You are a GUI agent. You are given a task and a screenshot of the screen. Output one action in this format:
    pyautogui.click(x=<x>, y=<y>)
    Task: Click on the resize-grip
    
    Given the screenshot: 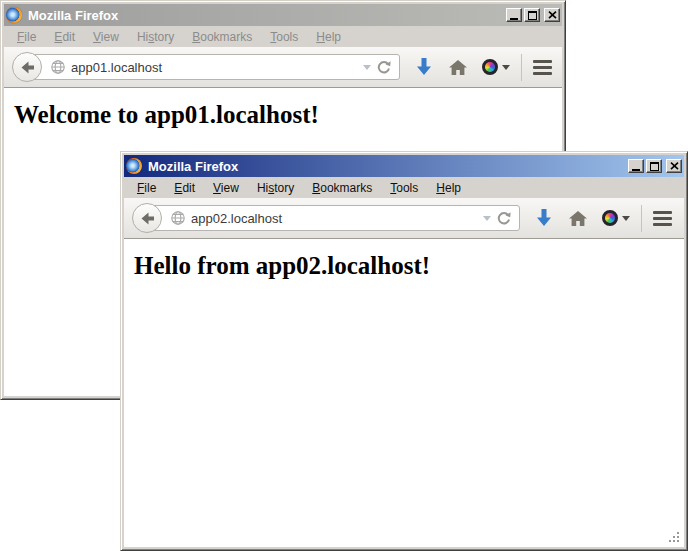 What is the action you would take?
    pyautogui.click(x=674, y=537)
    